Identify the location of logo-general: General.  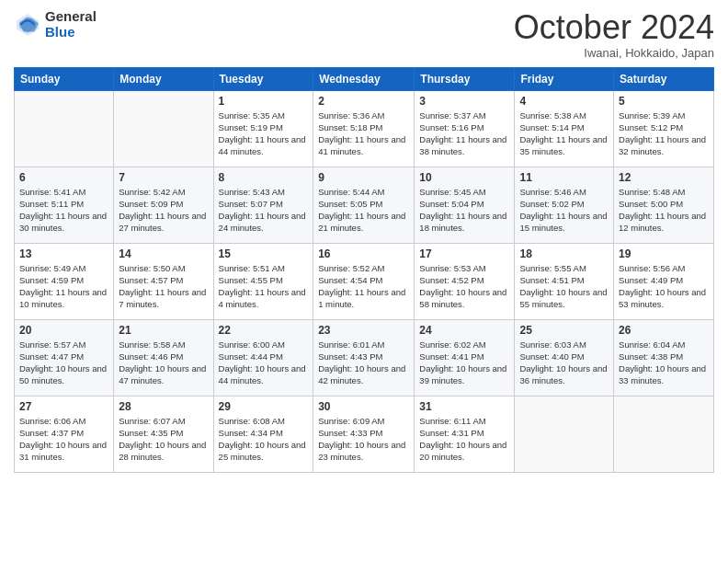
(71, 17).